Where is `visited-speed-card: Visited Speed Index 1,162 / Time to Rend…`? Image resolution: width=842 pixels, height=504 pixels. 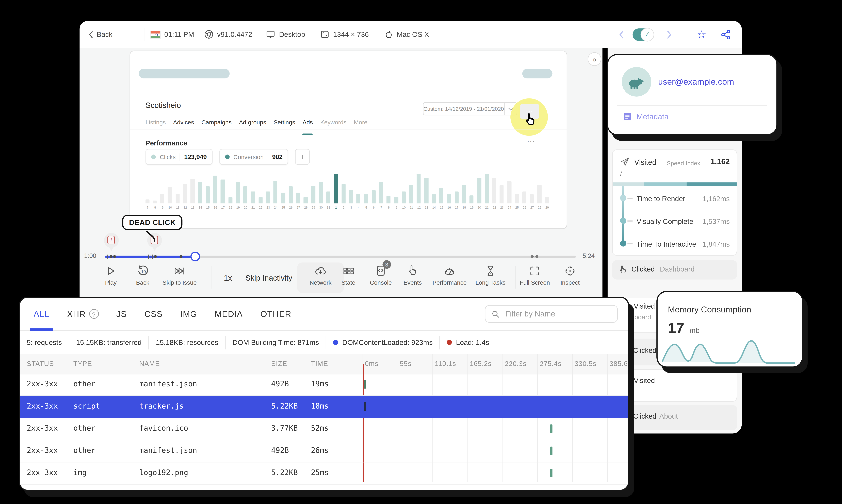 visited-speed-card: Visited Speed Index 1,162 / Time to Rend… is located at coordinates (675, 202).